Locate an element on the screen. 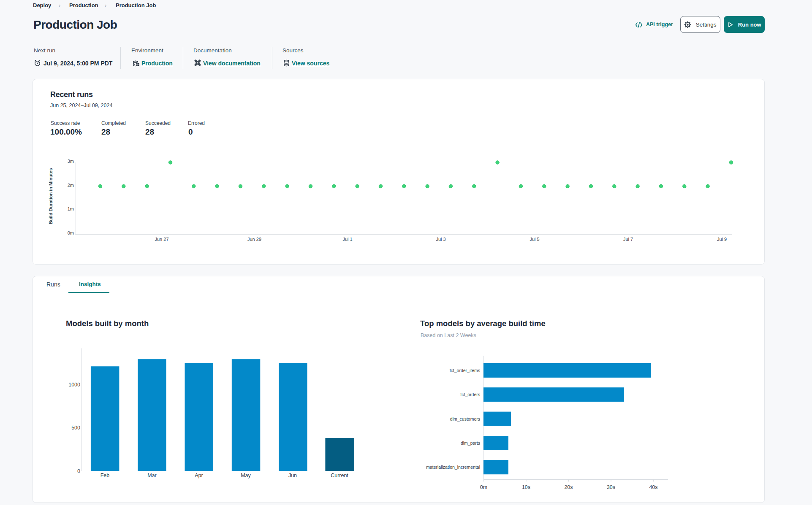 This screenshot has height=505, width=812. svg-text: 1m is located at coordinates (71, 209).